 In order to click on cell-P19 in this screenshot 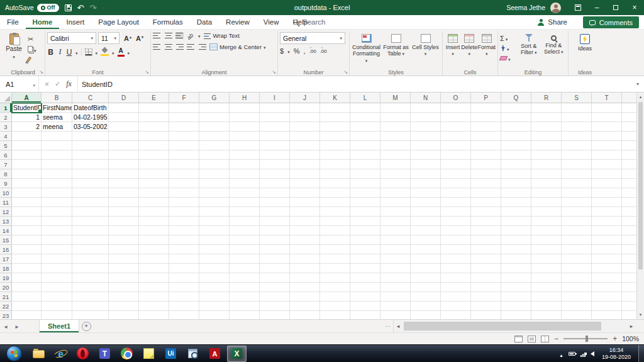, I will do `click(486, 278)`.